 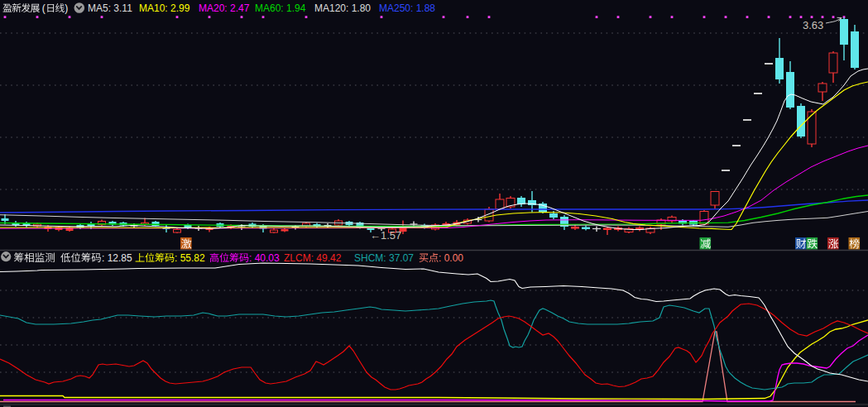 I want to click on svg-text: MA120: 1.80, so click(x=343, y=8).